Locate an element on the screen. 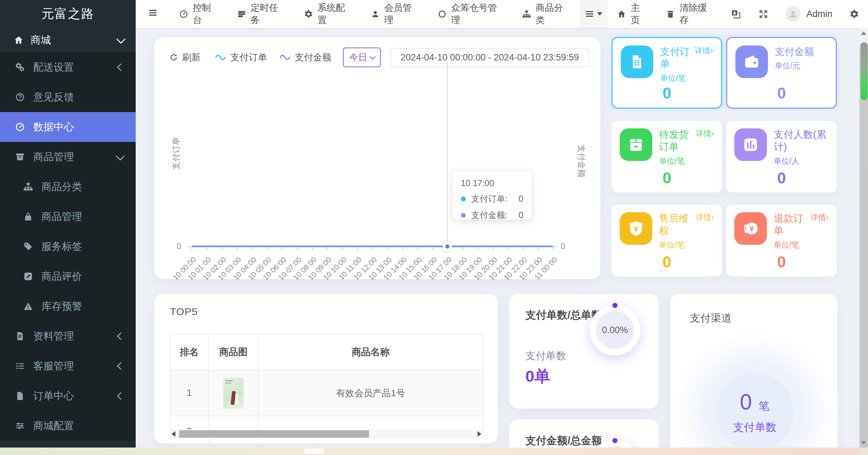 The width and height of the screenshot is (868, 455). stat-card-4: 支付人数(累计)单位/人0 is located at coordinates (782, 157).